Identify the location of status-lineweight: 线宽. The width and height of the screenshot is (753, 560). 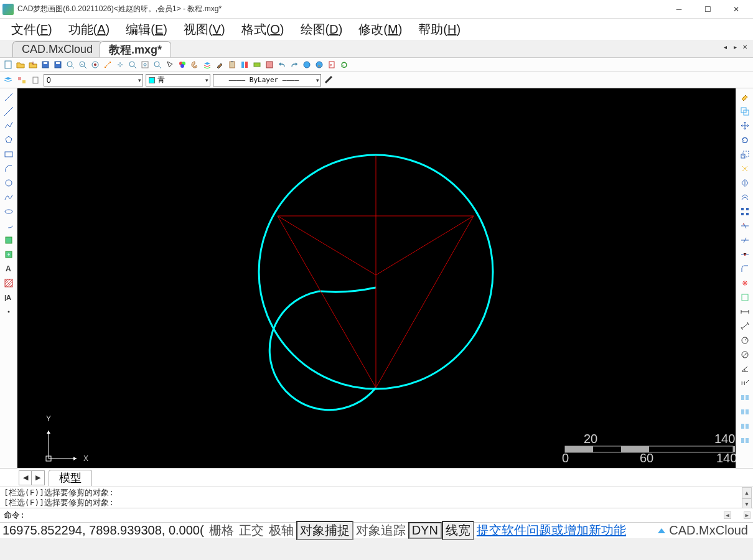
(458, 530).